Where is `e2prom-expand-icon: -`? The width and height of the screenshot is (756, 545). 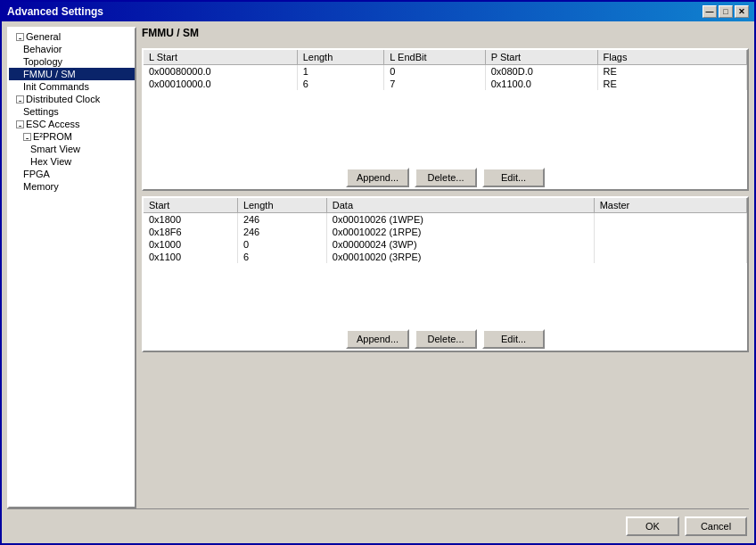
e2prom-expand-icon: - is located at coordinates (27, 137).